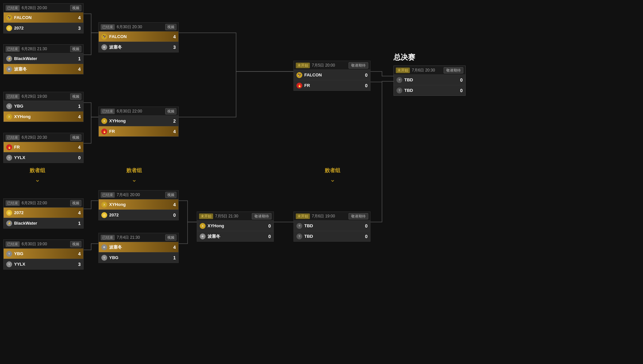 The image size is (643, 364). What do you see at coordinates (45, 58) in the screenshot?
I see `team-name: BlackWater` at bounding box center [45, 58].